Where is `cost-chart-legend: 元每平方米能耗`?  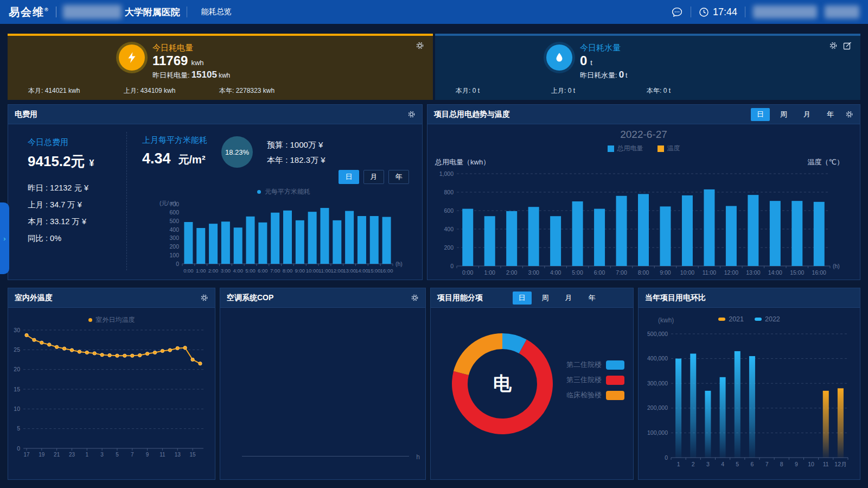 cost-chart-legend: 元每平方米能耗 is located at coordinates (284, 192).